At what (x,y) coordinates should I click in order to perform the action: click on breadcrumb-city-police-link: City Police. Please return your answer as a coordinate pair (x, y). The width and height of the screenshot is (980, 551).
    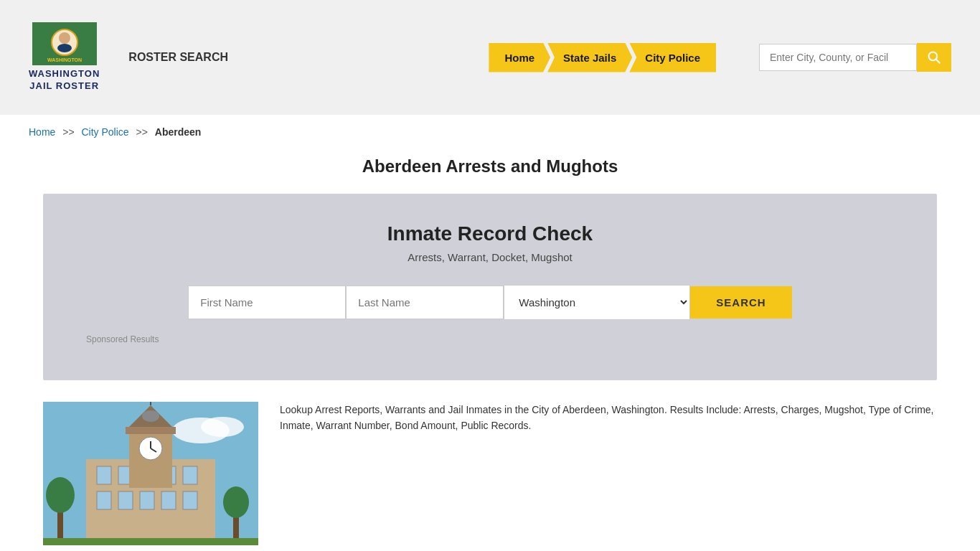
    Looking at the image, I should click on (105, 132).